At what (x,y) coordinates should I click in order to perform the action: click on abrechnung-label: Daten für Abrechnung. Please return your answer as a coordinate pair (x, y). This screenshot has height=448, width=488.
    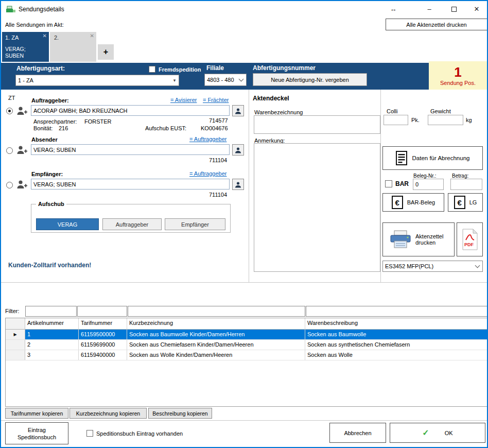
    Looking at the image, I should click on (441, 158).